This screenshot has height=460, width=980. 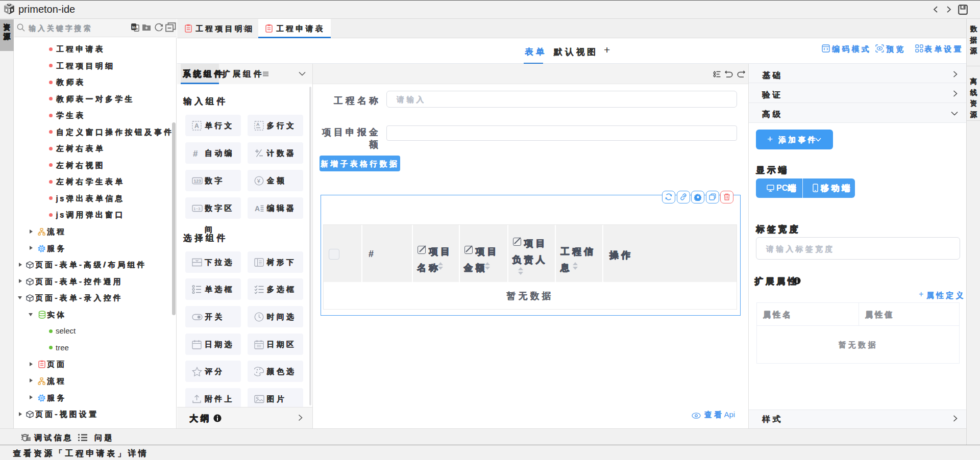 What do you see at coordinates (198, 181) in the screenshot?
I see `svg-text: 123` at bounding box center [198, 181].